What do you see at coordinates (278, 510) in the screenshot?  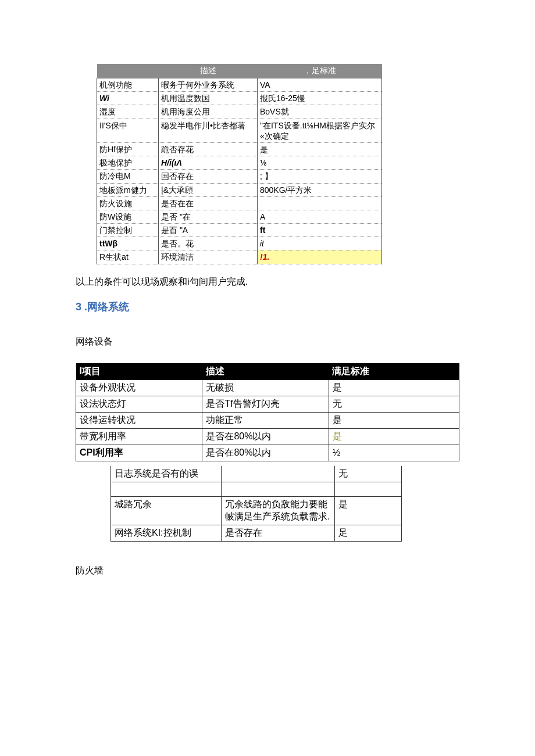 I see `cell: 冗余线路的负敌能力要能帔满足生产系统负载需求.` at bounding box center [278, 510].